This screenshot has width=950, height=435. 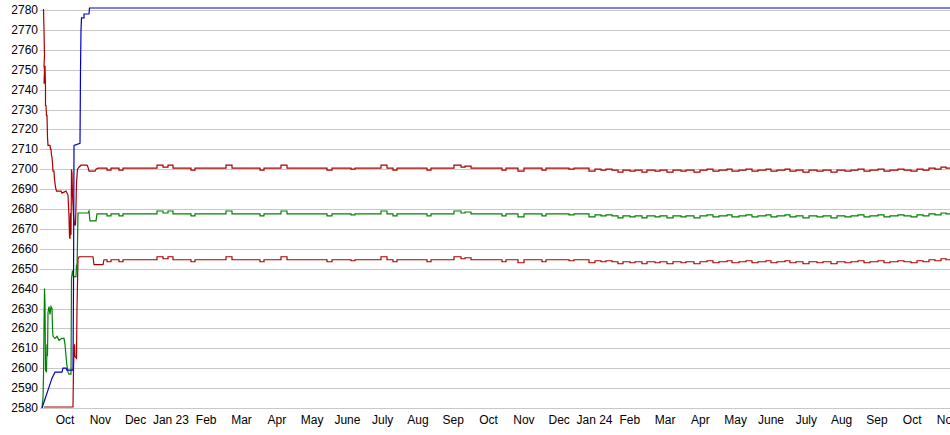 I want to click on y-axis-tick-label: 2640, so click(x=24, y=289).